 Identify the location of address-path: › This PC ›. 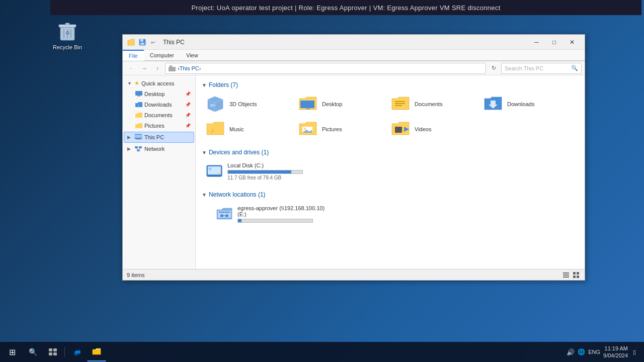
(326, 68).